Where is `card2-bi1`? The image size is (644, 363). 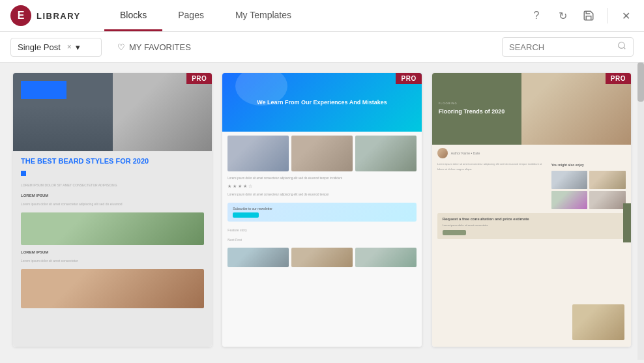
card2-bi1 is located at coordinates (258, 257).